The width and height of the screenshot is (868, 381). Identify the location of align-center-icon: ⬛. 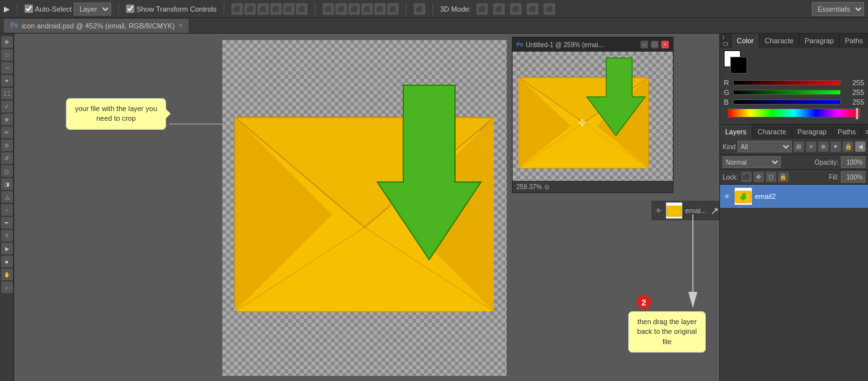
(250, 9).